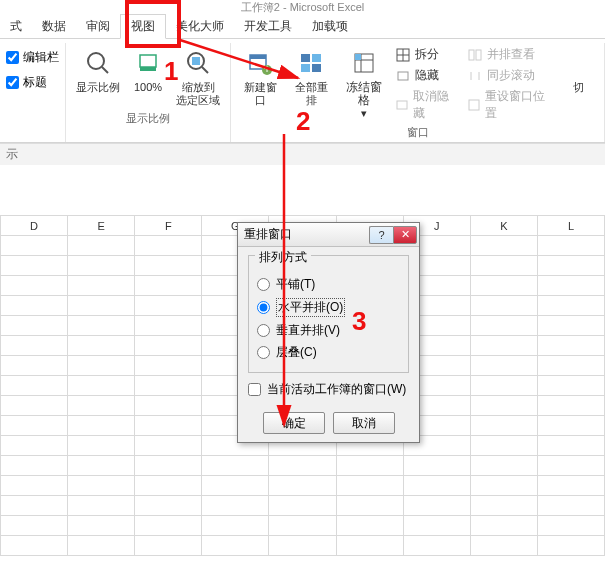 This screenshot has height=572, width=605. Describe the element at coordinates (328, 235) in the screenshot. I see `dialog-titlebar: 重排窗口 ? ✕` at that location.